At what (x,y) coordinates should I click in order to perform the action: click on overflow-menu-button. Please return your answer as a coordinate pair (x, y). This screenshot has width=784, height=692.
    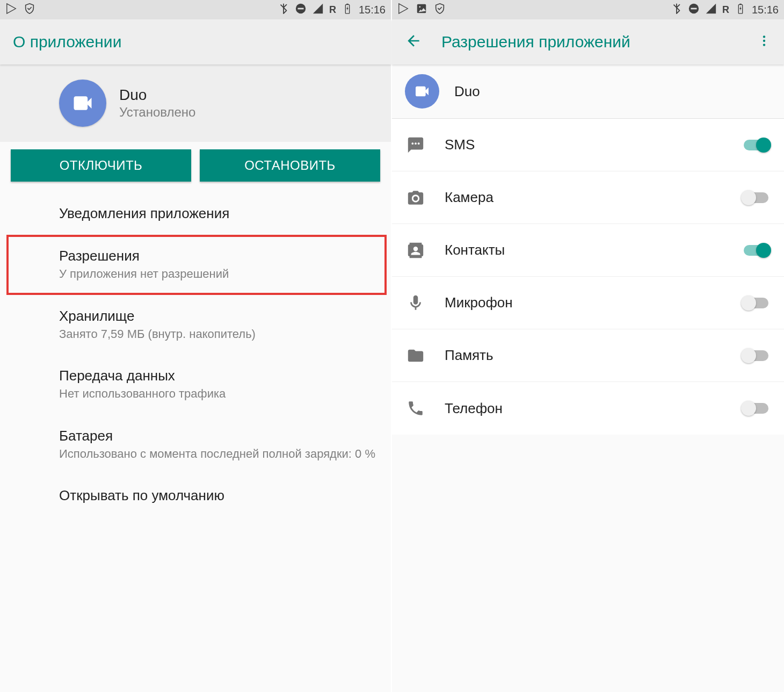
    Looking at the image, I should click on (764, 42).